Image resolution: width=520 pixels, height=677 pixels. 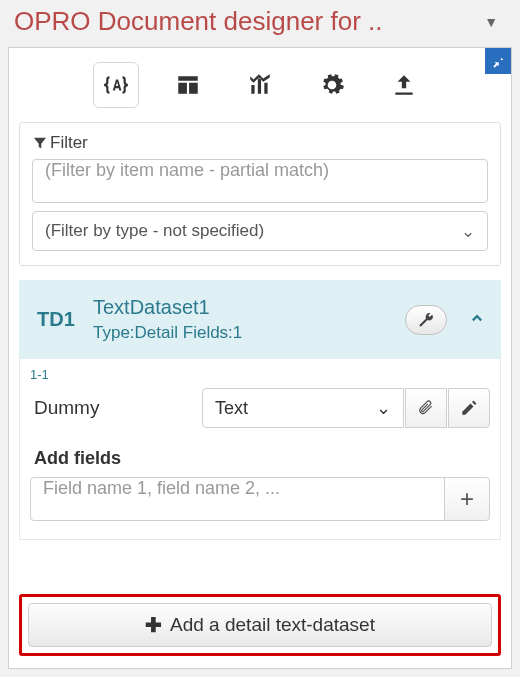 What do you see at coordinates (238, 499) in the screenshot?
I see `add-fields-input: Field name 1, field name 2, ...` at bounding box center [238, 499].